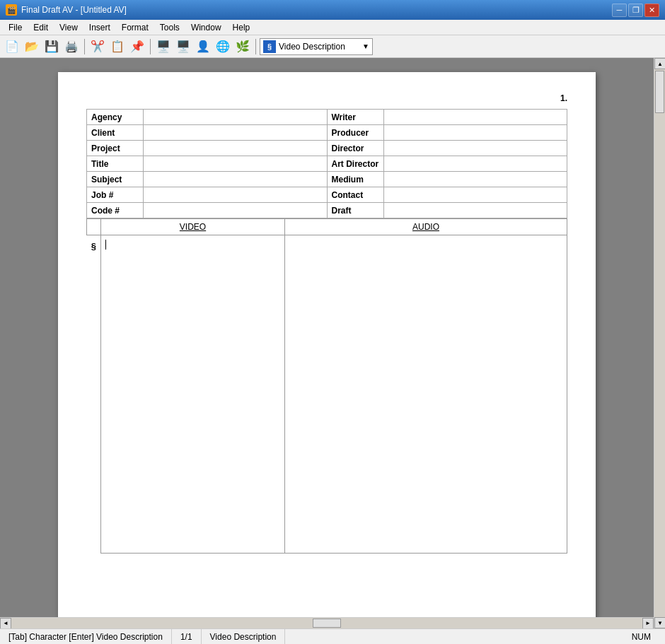 Image resolution: width=665 pixels, height=644 pixels. What do you see at coordinates (332, 47) in the screenshot?
I see `toolbar: 📄 📂 💾 🖨️ ✂️ 📋 📌 🖥️ 🖥️ 👤 🌐 🌿 § Vi` at bounding box center [332, 47].